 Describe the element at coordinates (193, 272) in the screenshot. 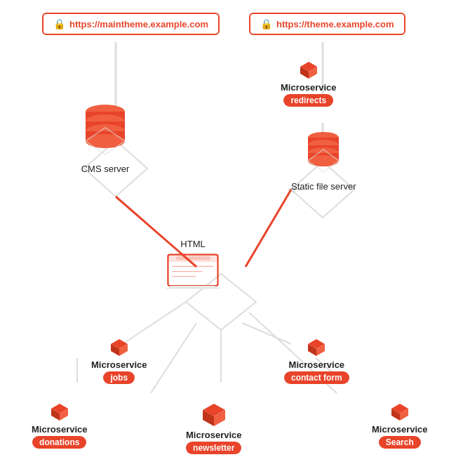

I see `browser-icon` at that location.